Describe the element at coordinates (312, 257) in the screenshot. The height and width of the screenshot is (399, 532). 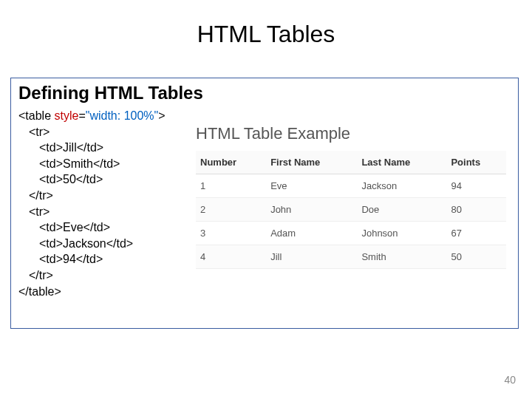
I see `table-cell: Jill` at that location.